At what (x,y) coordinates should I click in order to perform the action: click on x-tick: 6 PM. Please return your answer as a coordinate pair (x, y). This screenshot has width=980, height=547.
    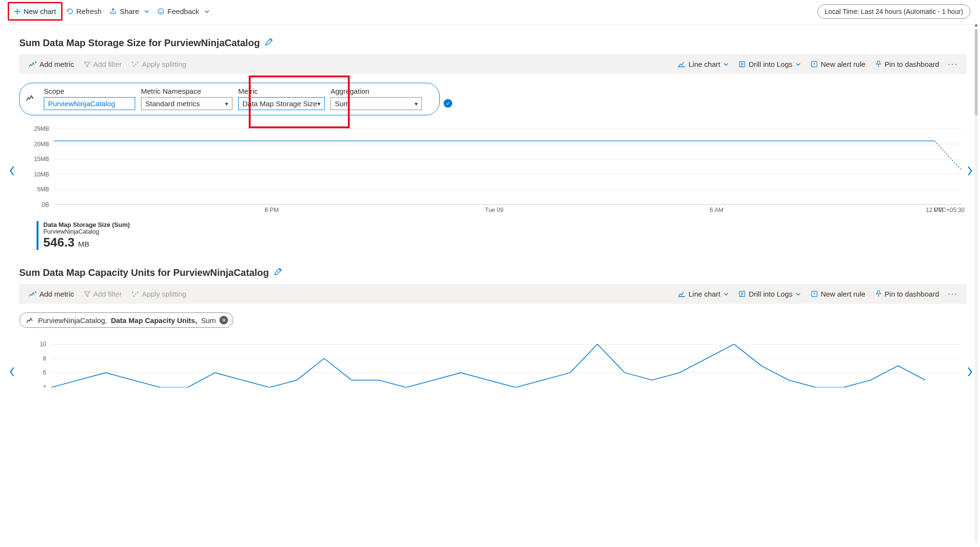
    Looking at the image, I should click on (271, 210).